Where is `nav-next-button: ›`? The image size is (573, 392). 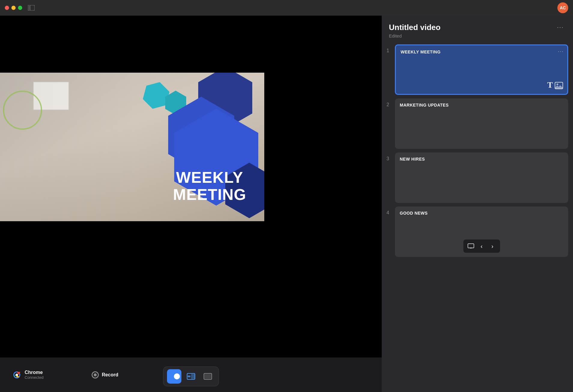 nav-next-button: › is located at coordinates (493, 246).